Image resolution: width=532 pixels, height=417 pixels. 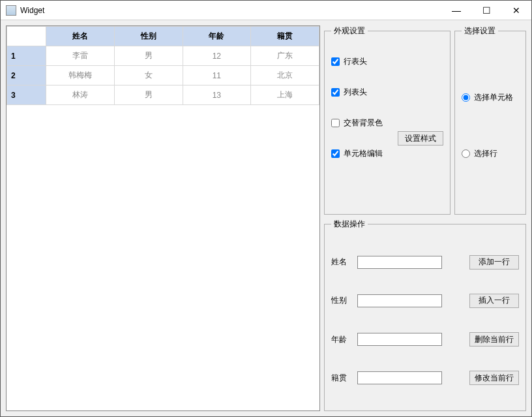 I want to click on hometown-row: 籍贯 修改当前行, so click(x=425, y=378).